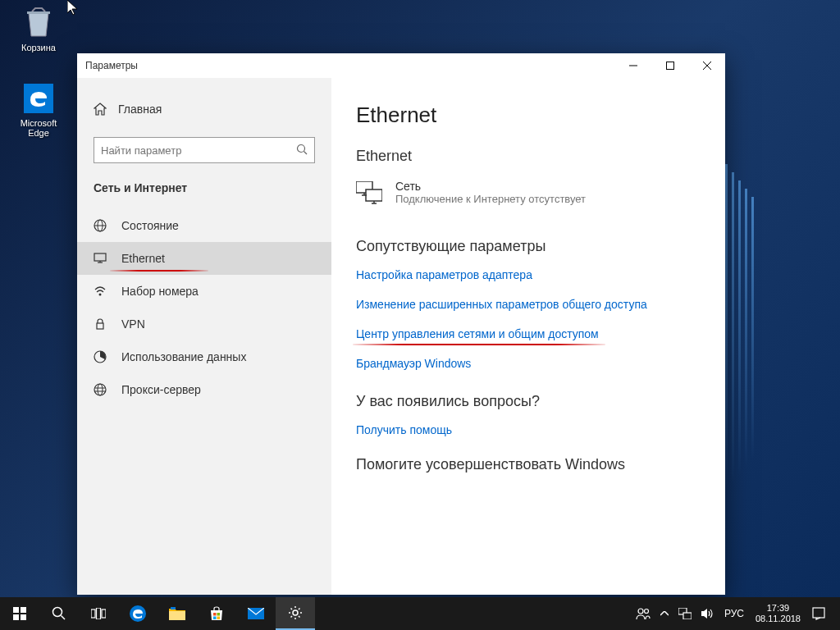 This screenshot has height=630, width=840. Describe the element at coordinates (100, 390) in the screenshot. I see `proxy-icon` at that location.